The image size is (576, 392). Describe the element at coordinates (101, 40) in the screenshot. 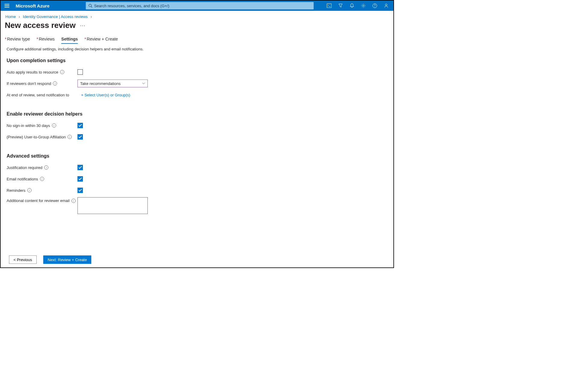

I see `tab-review-create: Review + Create` at that location.